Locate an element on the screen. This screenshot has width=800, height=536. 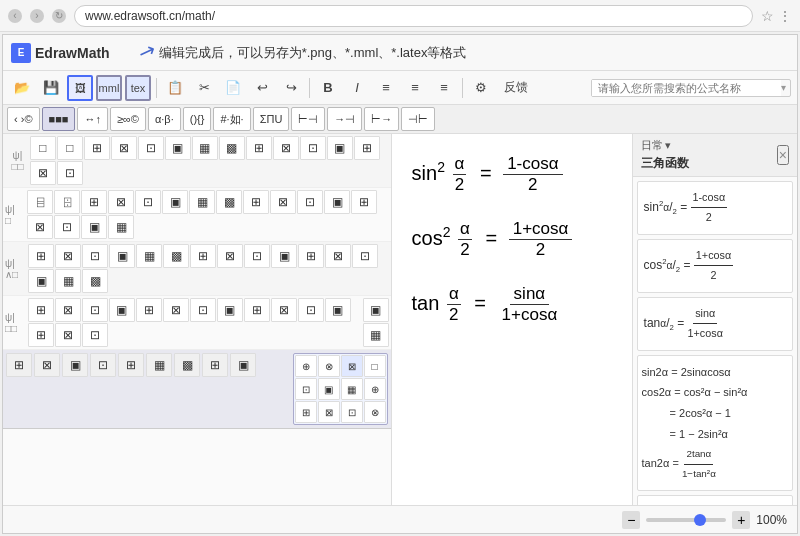
action-cell-2: ⊠ is located at coordinates (47, 365).